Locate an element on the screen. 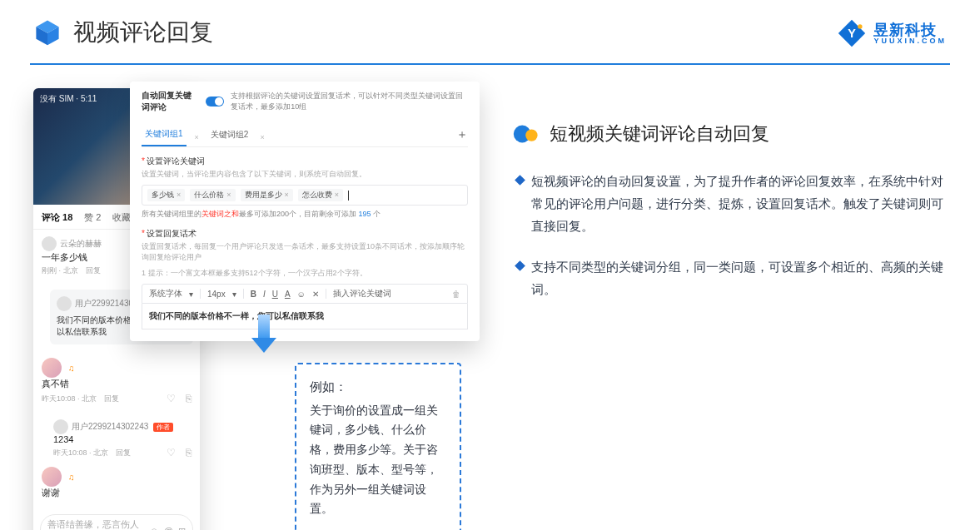  page-header: 视频评论回复 is located at coordinates (490, 28).